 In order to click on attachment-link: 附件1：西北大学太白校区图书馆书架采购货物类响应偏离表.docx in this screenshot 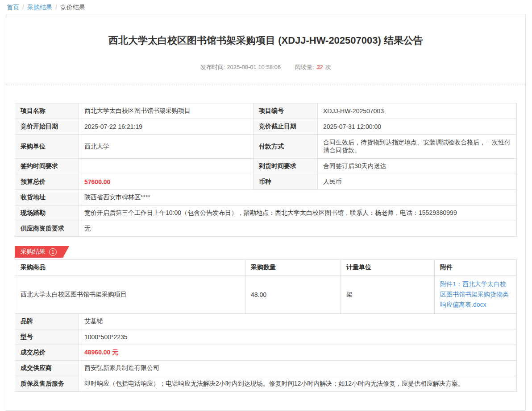, I will do `click(476, 294)`.